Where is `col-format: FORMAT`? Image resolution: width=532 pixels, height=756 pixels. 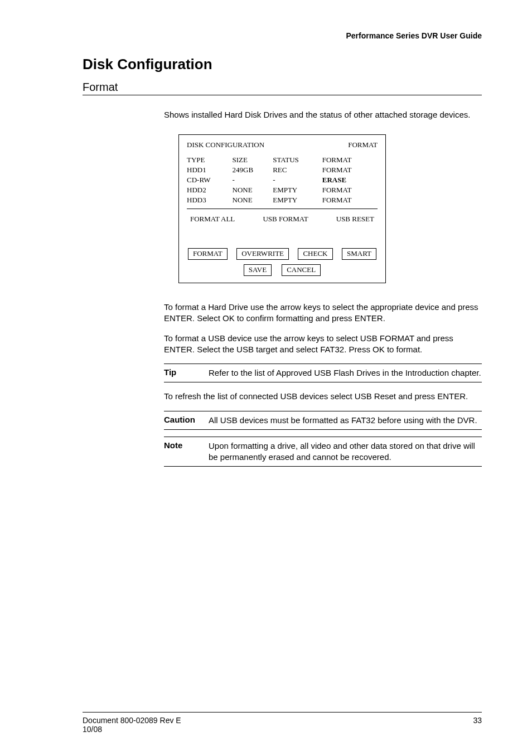 col-format: FORMAT is located at coordinates (350, 160).